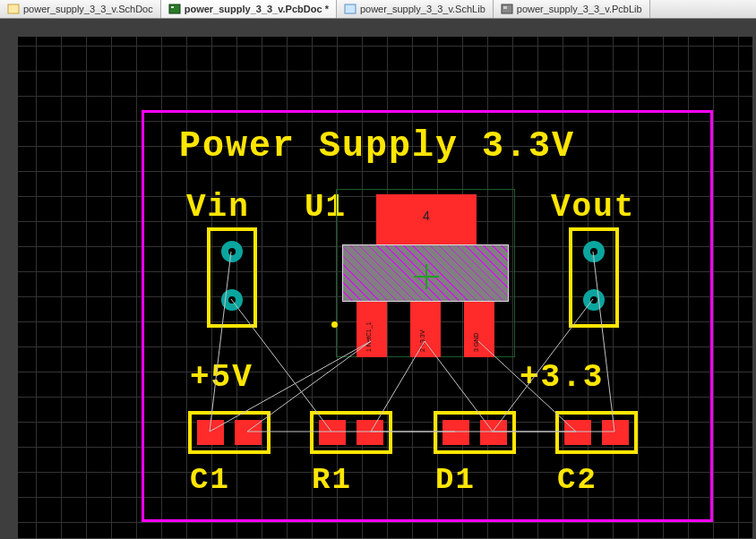 This screenshot has width=756, height=539. I want to click on pcbdoc-icon, so click(175, 9).